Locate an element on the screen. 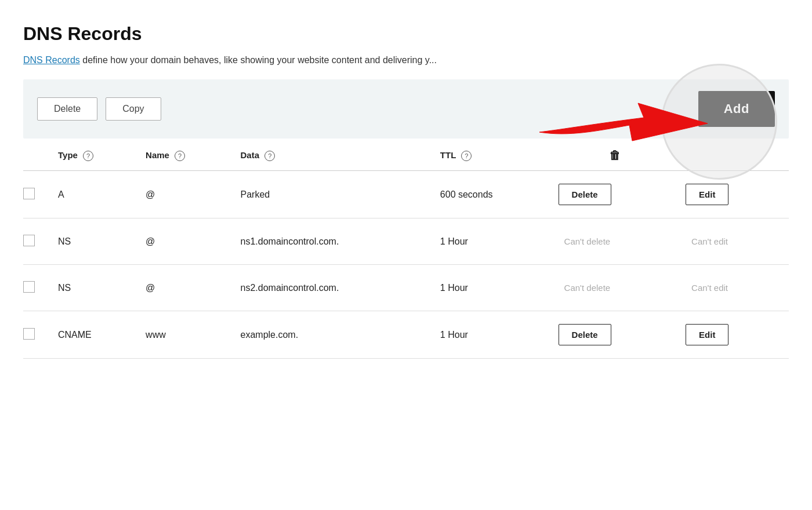 This screenshot has height=510, width=812. data-help-icon: ? is located at coordinates (270, 156).